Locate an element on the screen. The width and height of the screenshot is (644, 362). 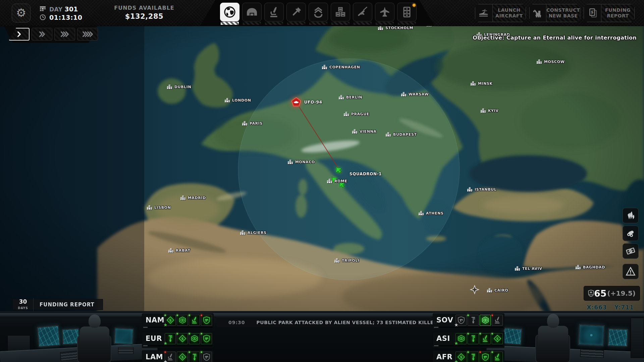
region-bonus-caliper-tile: ★ is located at coordinates (170, 339).